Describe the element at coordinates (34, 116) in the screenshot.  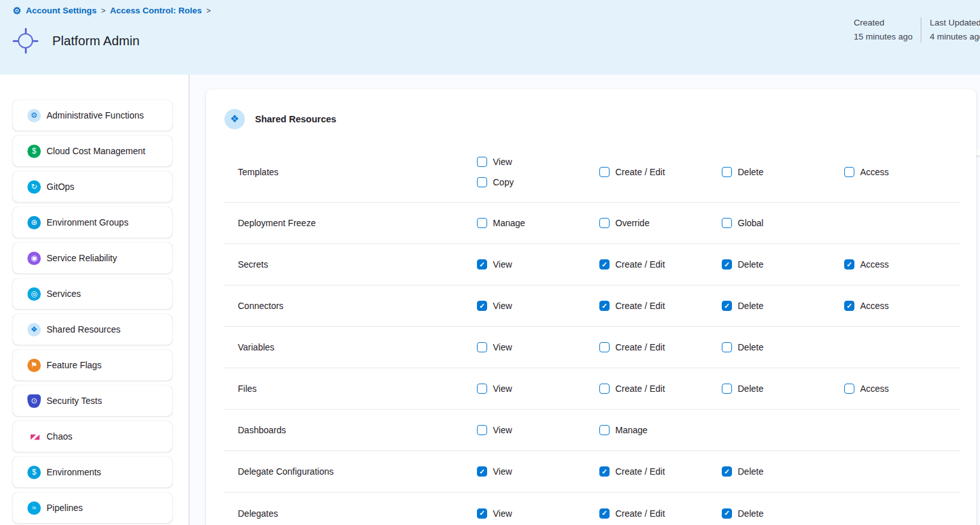
I see `gear-icon: ⚙` at that location.